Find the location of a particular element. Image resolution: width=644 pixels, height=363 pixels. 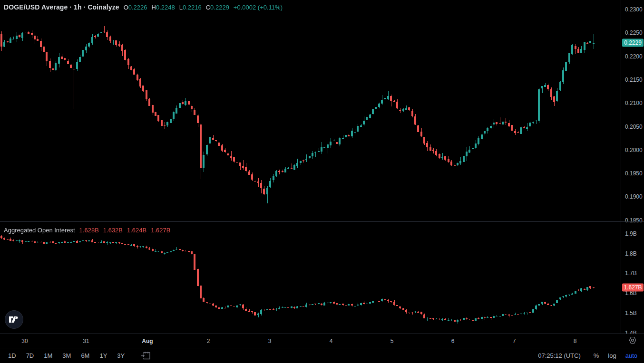

range-7d-button: 7D is located at coordinates (30, 355).